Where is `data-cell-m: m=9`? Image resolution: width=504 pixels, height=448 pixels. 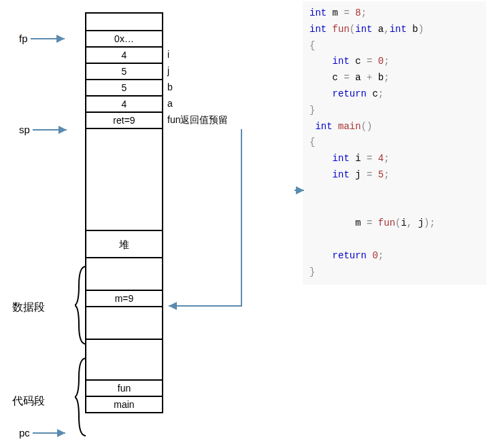 data-cell-m: m=9 is located at coordinates (124, 299).